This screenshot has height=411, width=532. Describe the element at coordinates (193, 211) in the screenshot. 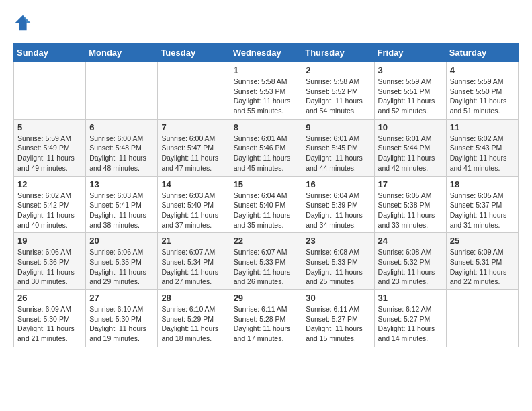

I see `day-info: Sunrise: 6:03 AM Sunset: 5:40 PM Dayligh…` at that location.